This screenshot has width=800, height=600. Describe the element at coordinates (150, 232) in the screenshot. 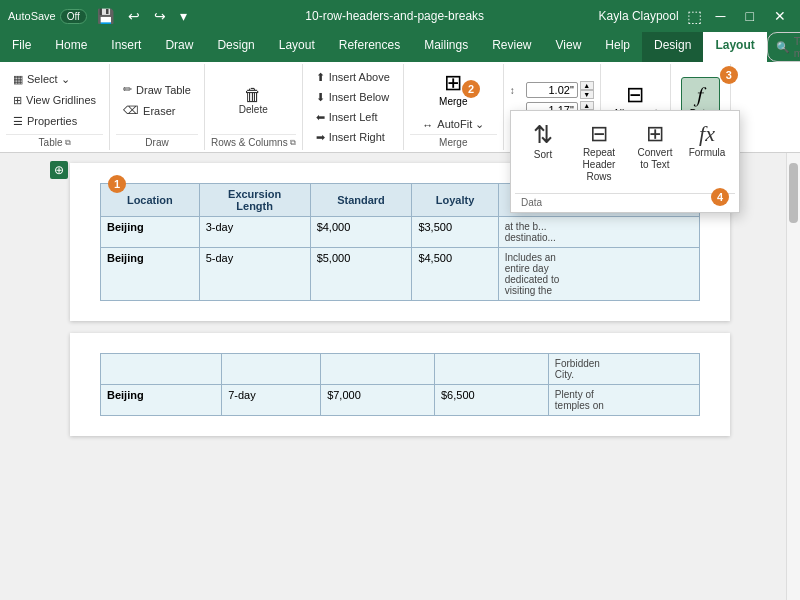

I see `cell-location-1: Beijing` at that location.